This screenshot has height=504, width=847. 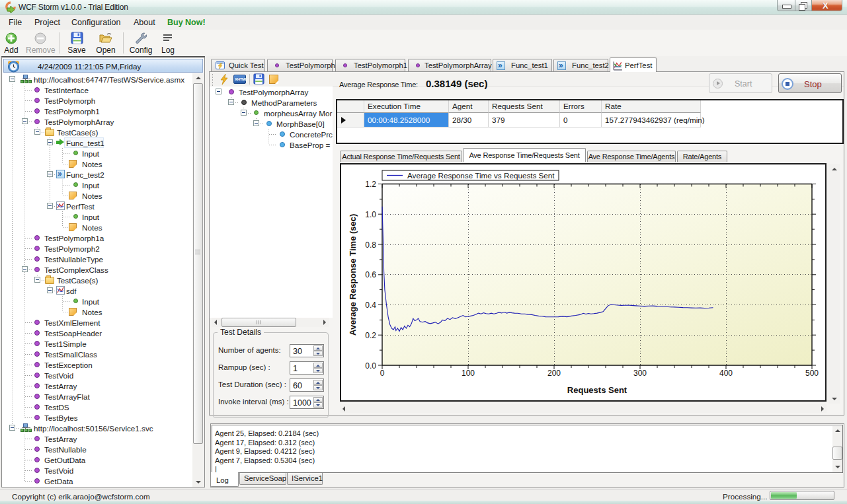 I want to click on svg-text: 0.8, so click(x=370, y=245).